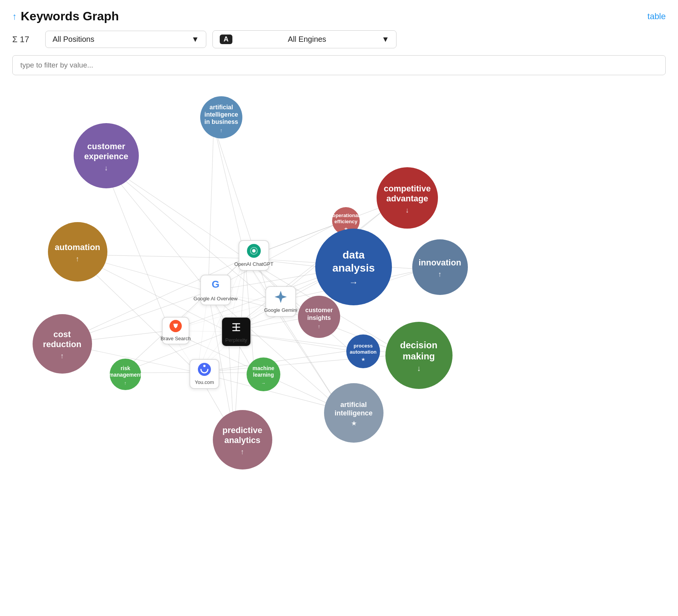 Image resolution: width=678 pixels, height=616 pixels. I want to click on node-label: automation, so click(77, 247).